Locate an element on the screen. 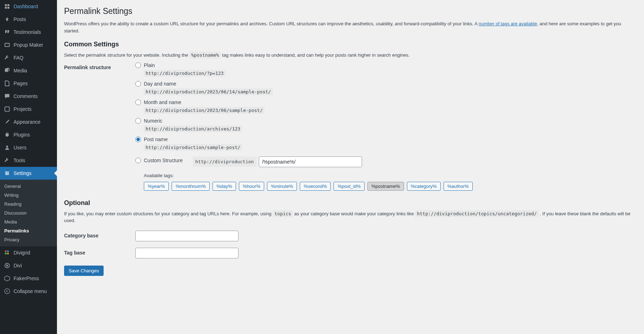 This screenshot has height=334, width=644. submenu-writing: Writing is located at coordinates (28, 195).